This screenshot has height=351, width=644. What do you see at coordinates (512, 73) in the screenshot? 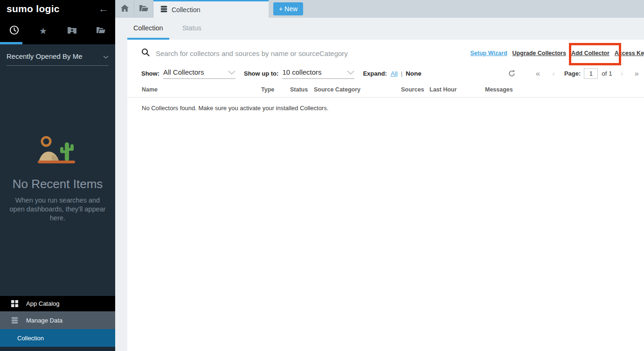
I see `refresh-icon` at bounding box center [512, 73].